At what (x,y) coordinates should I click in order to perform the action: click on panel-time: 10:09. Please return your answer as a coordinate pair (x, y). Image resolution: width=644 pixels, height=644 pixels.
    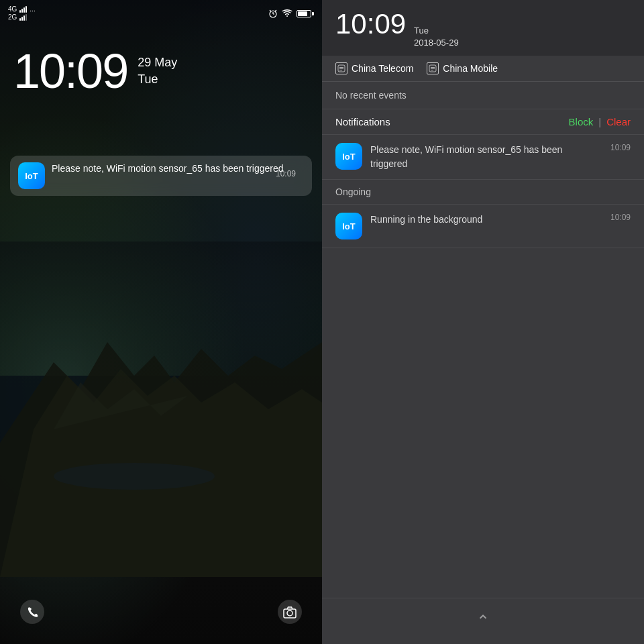
    Looking at the image, I should click on (370, 24).